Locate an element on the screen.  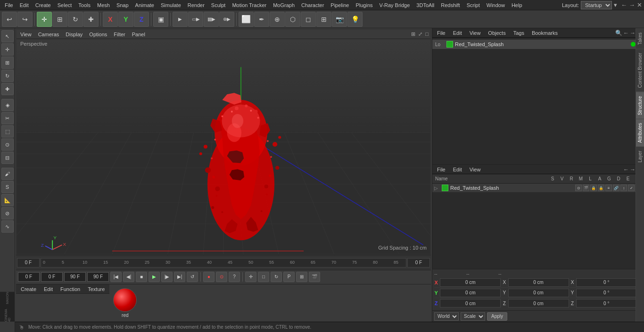
playback-mode-btn1: ✛ is located at coordinates (251, 277).